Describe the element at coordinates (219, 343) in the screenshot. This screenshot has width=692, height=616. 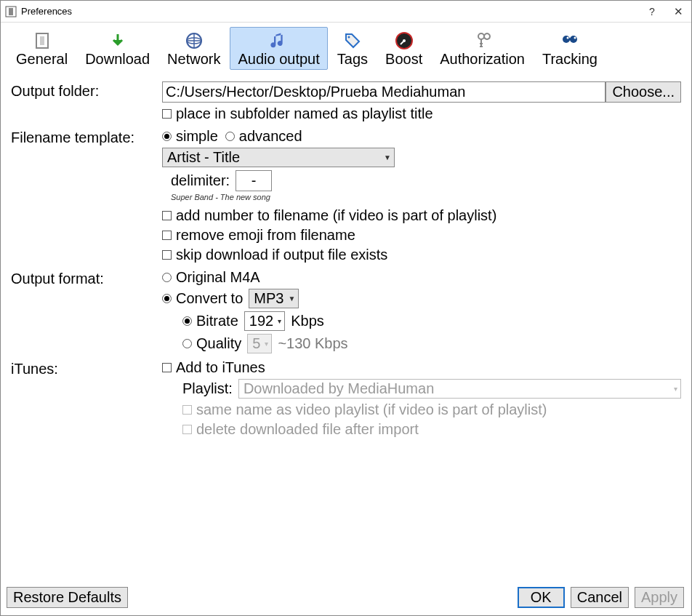
I see `quality-label: Quality` at that location.